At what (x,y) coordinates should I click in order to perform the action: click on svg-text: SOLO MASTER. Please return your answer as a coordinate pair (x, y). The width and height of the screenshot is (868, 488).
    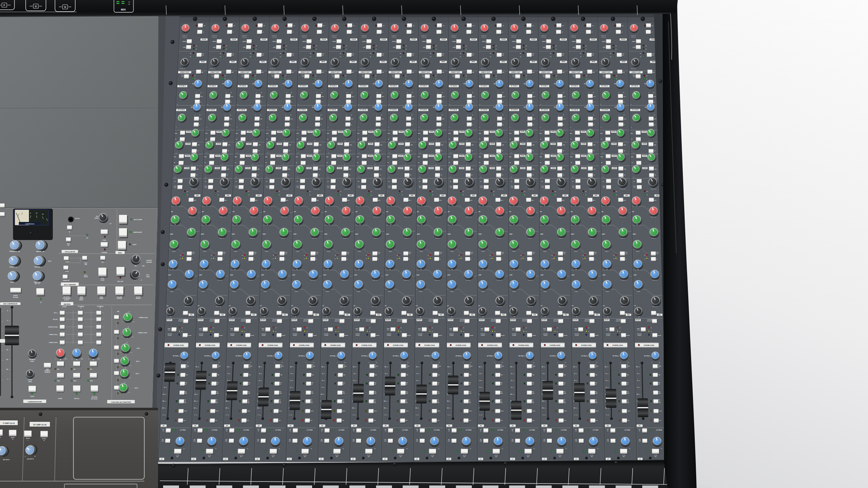
    Looking at the image, I should click on (70, 285).